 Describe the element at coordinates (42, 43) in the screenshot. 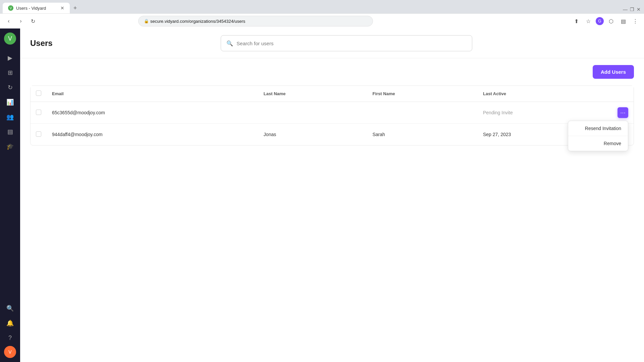

I see `page-title: Users` at that location.